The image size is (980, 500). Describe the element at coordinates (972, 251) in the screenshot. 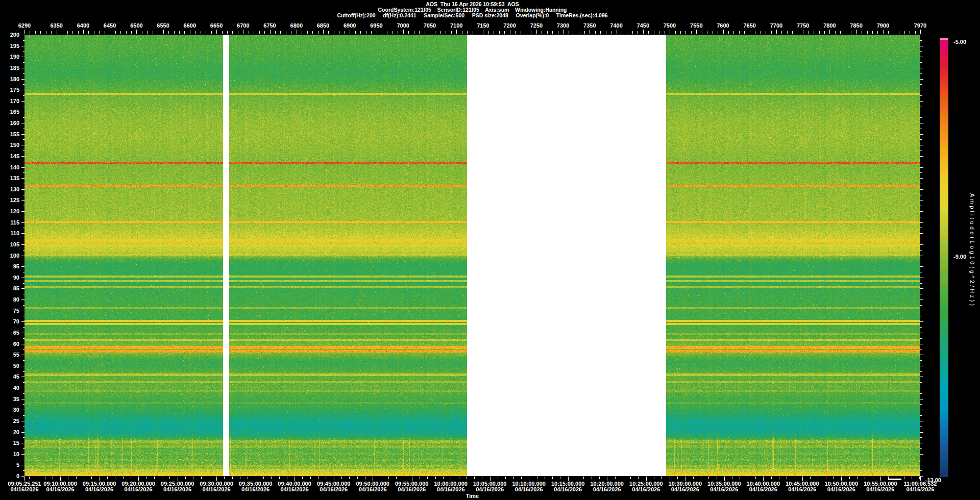

I see `colorbar-axis-title: Amplitude(Log10(g^2/Hz))` at that location.